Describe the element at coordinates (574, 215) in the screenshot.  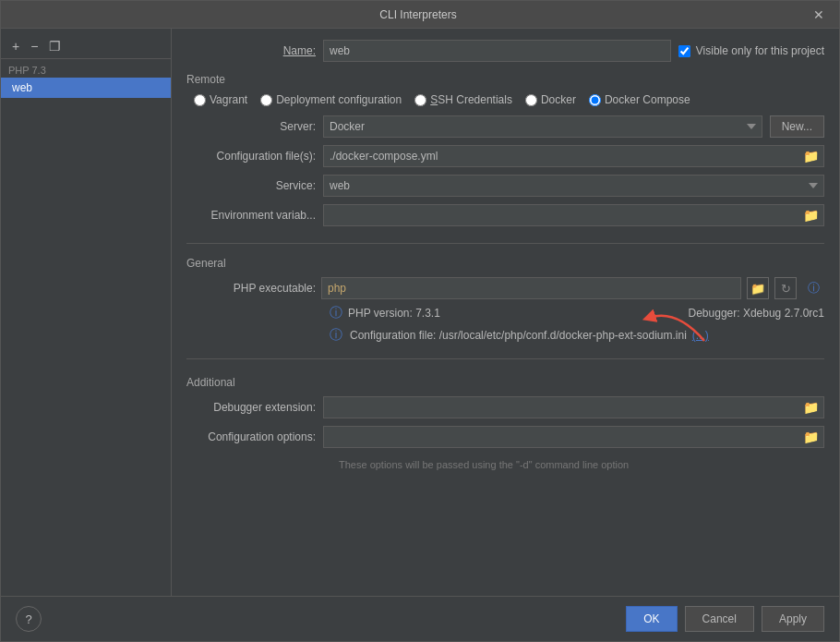
I see `env-vars-input-wrapper: 📁` at that location.